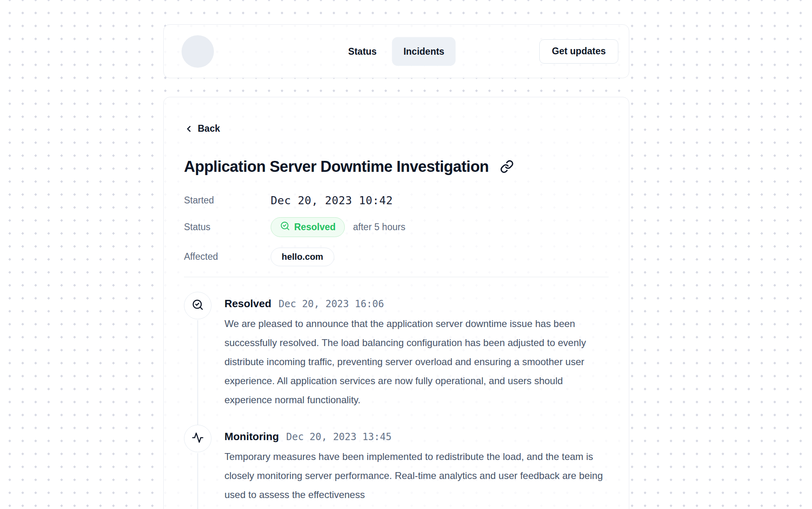  Describe the element at coordinates (198, 306) in the screenshot. I see `timeline-marker-resolved` at that location.